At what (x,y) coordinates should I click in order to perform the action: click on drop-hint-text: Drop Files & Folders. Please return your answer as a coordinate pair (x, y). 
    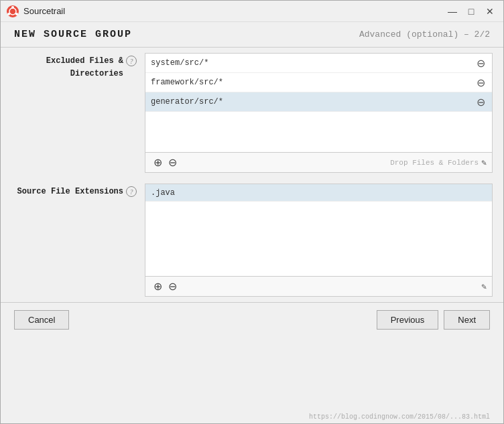
    Looking at the image, I should click on (434, 163).